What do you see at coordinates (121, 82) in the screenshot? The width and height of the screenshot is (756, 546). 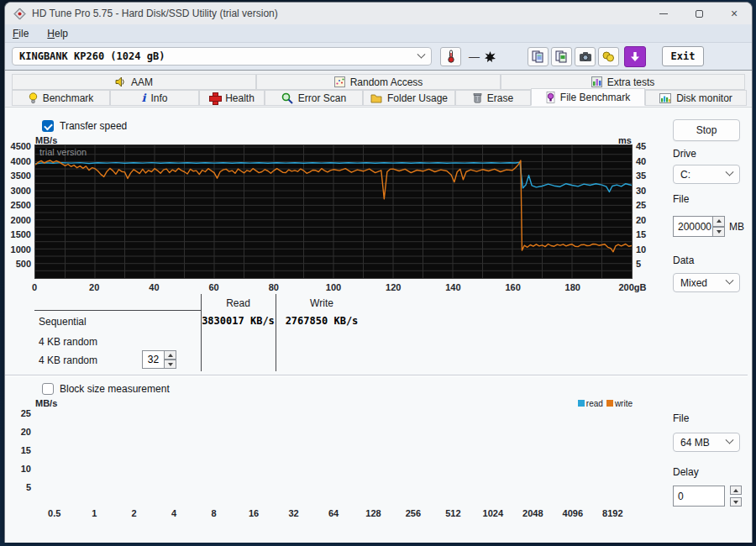 I see `speaker-icon` at bounding box center [121, 82].